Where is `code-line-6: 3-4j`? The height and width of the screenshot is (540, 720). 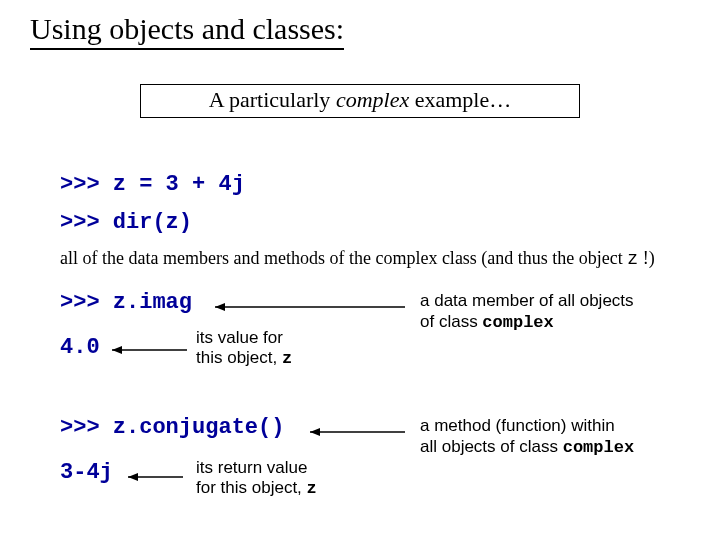 code-line-6: 3-4j is located at coordinates (86, 472).